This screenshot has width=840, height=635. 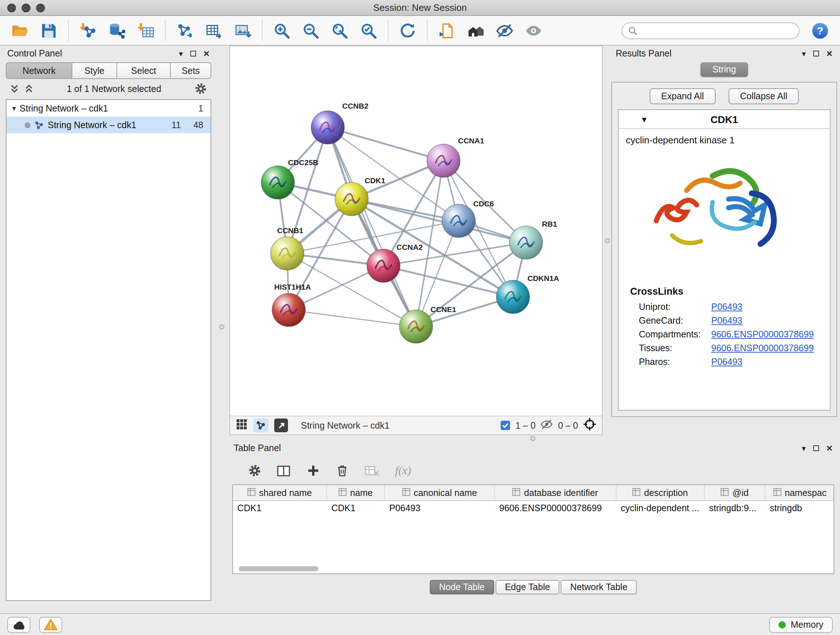 What do you see at coordinates (342, 470) in the screenshot?
I see `delete-column-icon` at bounding box center [342, 470].